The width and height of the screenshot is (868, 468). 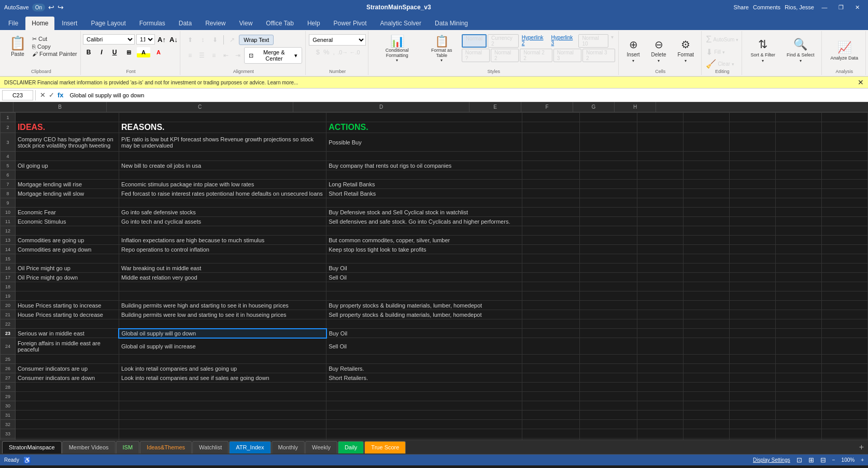 What do you see at coordinates (401, 23) in the screenshot?
I see `tab-analytic-solver: Analytic Solver` at bounding box center [401, 23].